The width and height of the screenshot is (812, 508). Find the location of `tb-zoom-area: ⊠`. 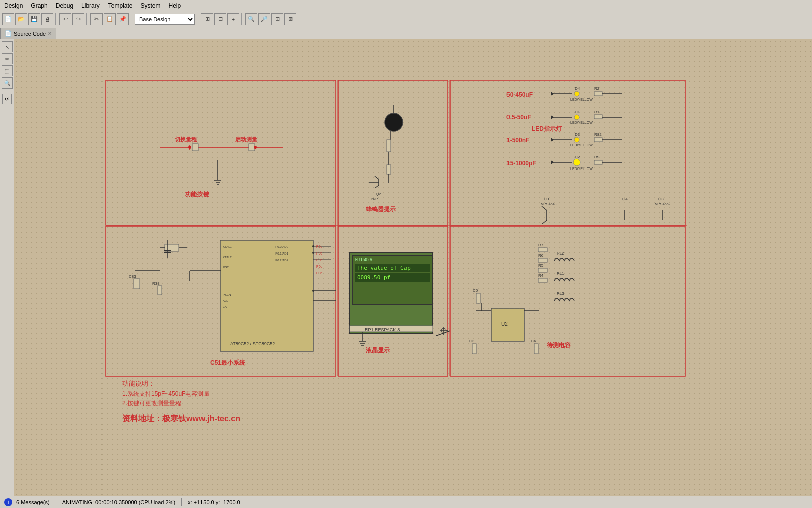

tb-zoom-area: ⊠ is located at coordinates (290, 19).